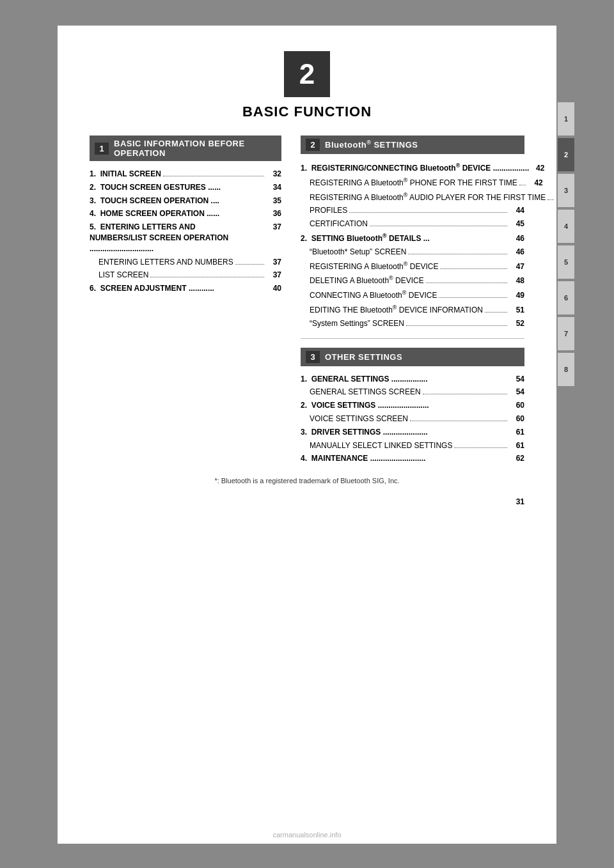 Image resolution: width=614 pixels, height=868 pixels. What do you see at coordinates (195, 148) in the screenshot?
I see `section1-title: BASIC INFORMATION BEFORE OPERATION` at bounding box center [195, 148].